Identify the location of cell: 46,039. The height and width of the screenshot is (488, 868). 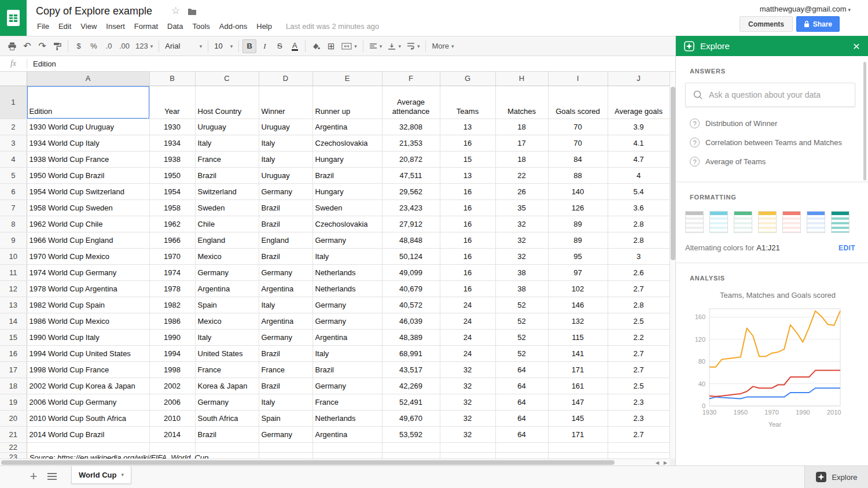
(411, 321).